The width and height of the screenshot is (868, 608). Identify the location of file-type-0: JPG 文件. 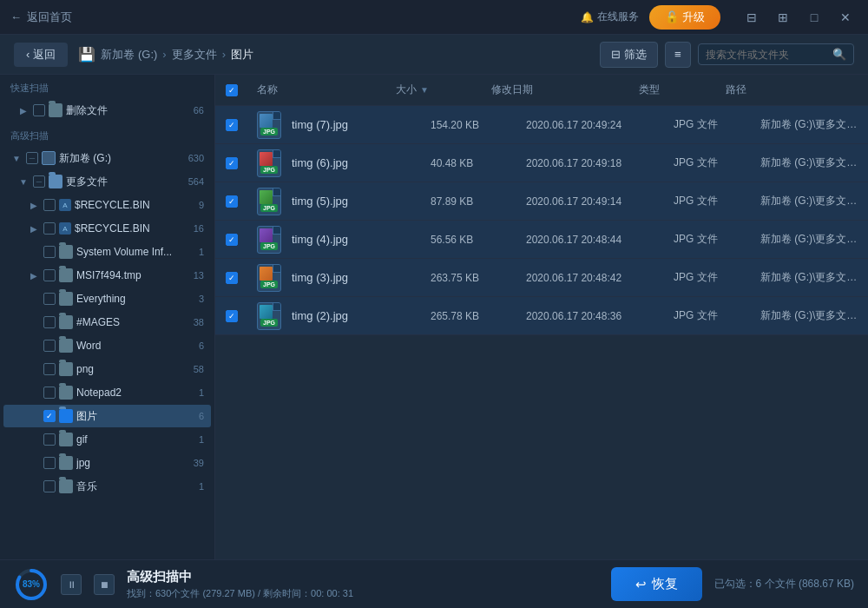
(717, 125).